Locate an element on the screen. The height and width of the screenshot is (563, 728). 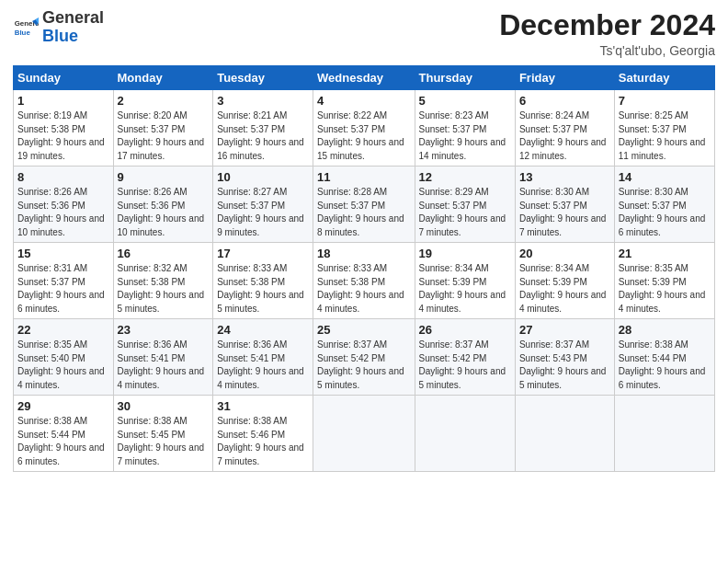
day-number: 1 is located at coordinates (63, 101).